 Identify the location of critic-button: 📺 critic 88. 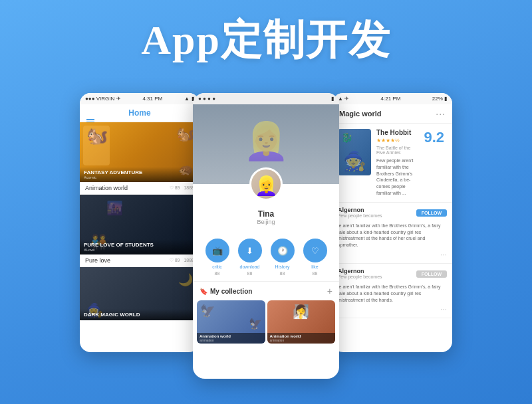
(217, 257).